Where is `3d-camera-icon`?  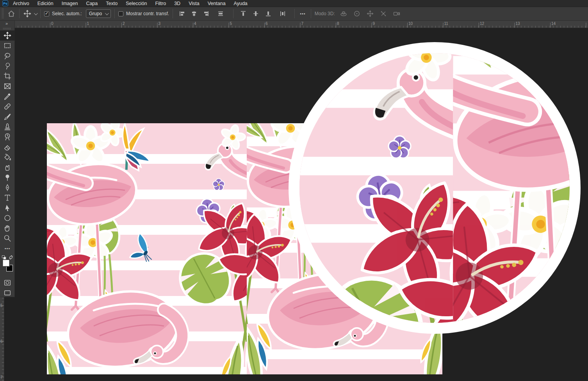 3d-camera-icon is located at coordinates (397, 14).